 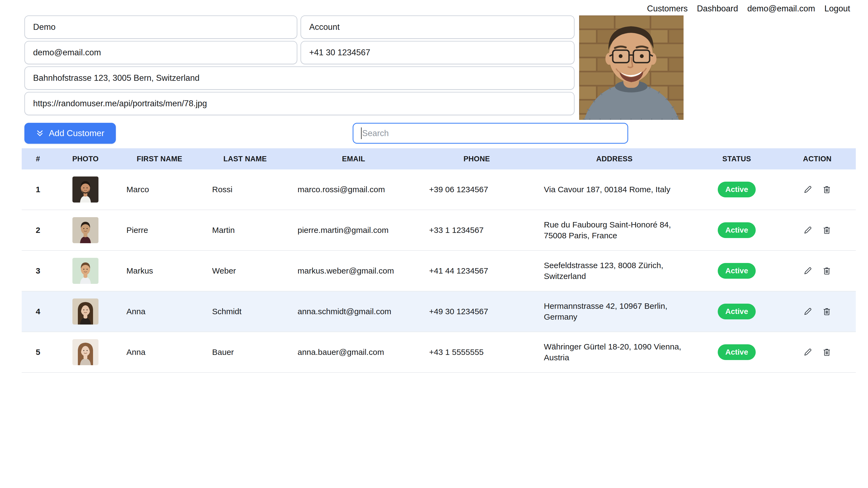 I want to click on row-number: 5, so click(x=38, y=352).